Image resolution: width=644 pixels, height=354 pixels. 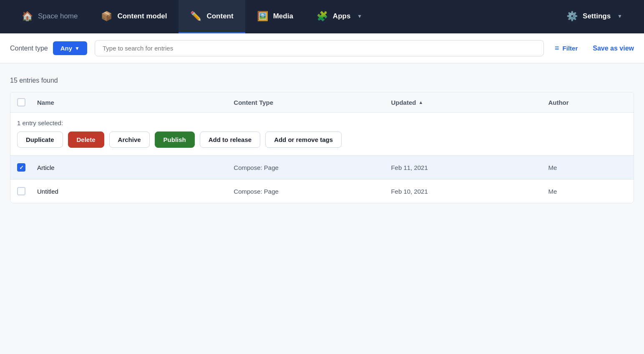 What do you see at coordinates (322, 16) in the screenshot?
I see `apps-icon: 🧩` at bounding box center [322, 16].